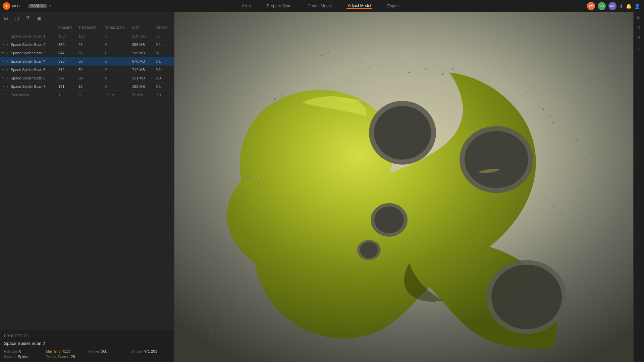  What do you see at coordinates (87, 36) in the screenshot?
I see `table-row: 〜 Space Spider Scan 1 1338 118 0 1.47 GB…` at bounding box center [87, 36].